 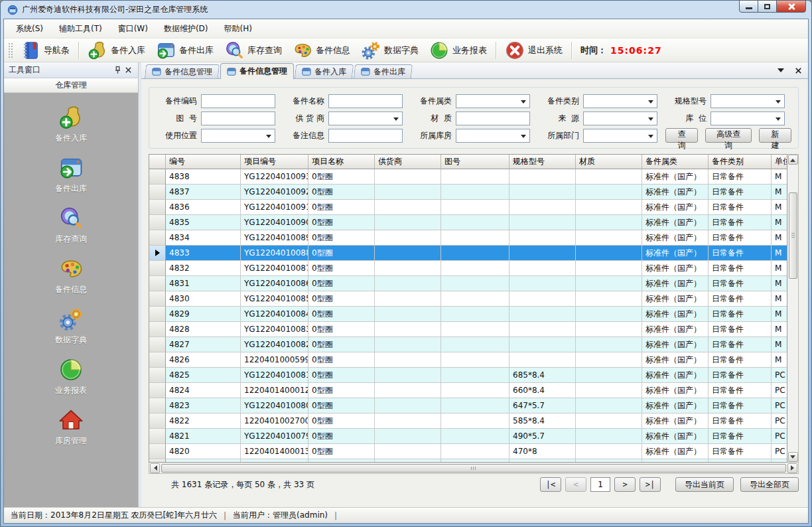 I want to click on toolbar-parts-info-button: 备件信息, so click(x=321, y=50).